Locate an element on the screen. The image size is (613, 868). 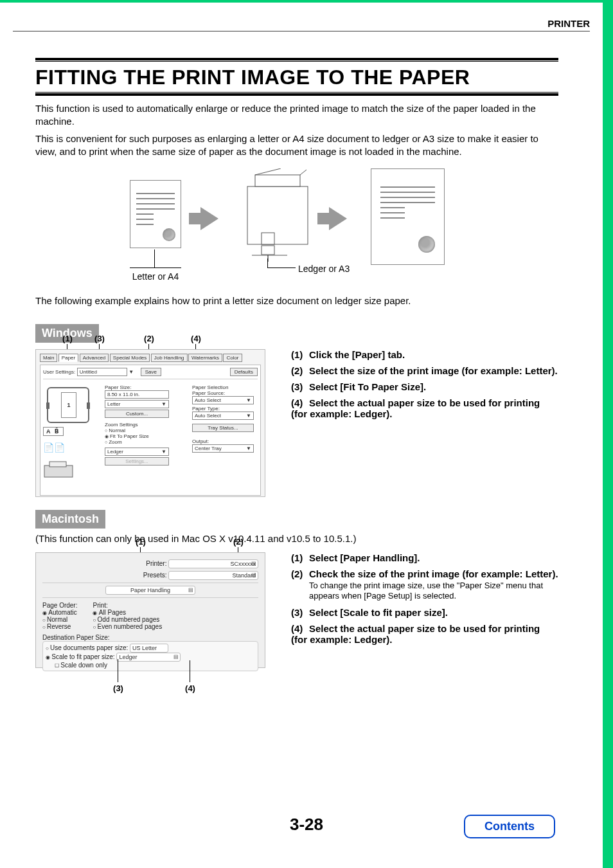
step-text: Select the actual paper size to be used … is located at coordinates (415, 408).